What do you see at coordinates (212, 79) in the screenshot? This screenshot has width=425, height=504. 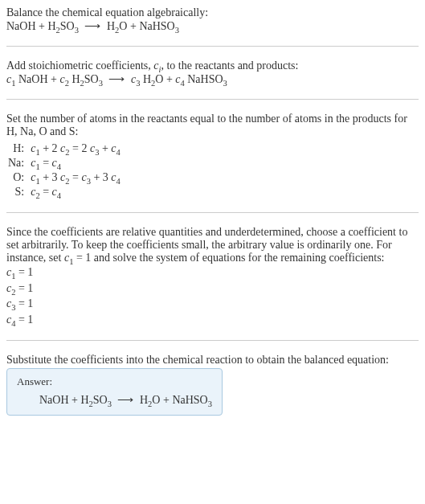 I see `coef-equation: c1 NaOH + c2 H2SO3 ⟶ c3 H2O + c4 NaHSO3` at bounding box center [212, 79].